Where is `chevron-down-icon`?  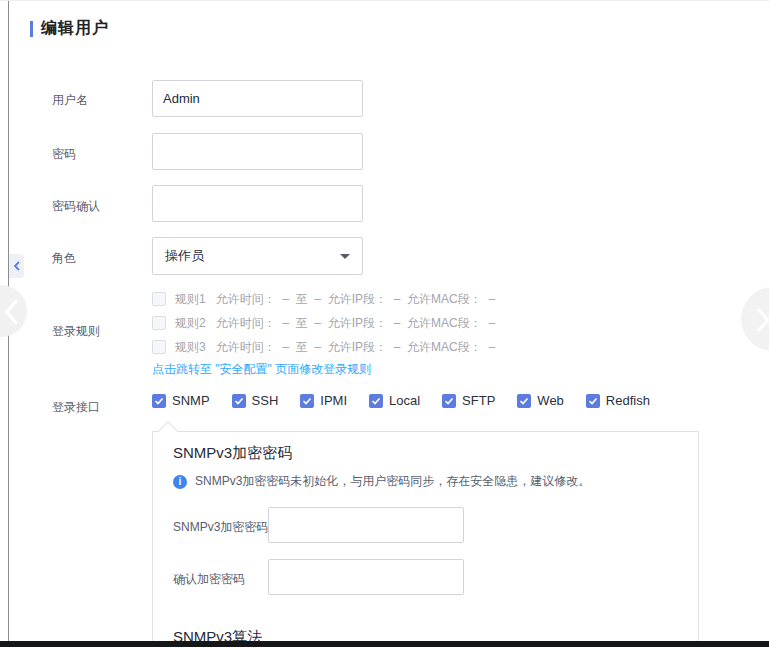
chevron-down-icon is located at coordinates (345, 256).